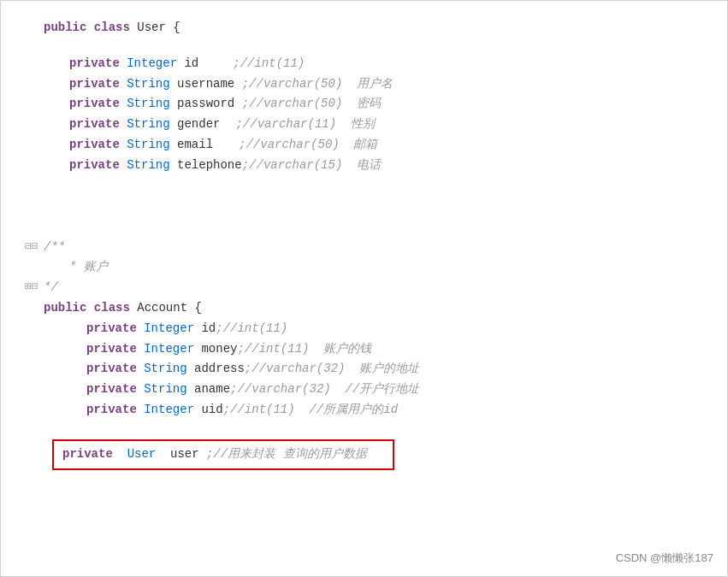 The width and height of the screenshot is (728, 577). I want to click on account-field-address: private String address ;//varchar(32) 账户…, so click(364, 369).